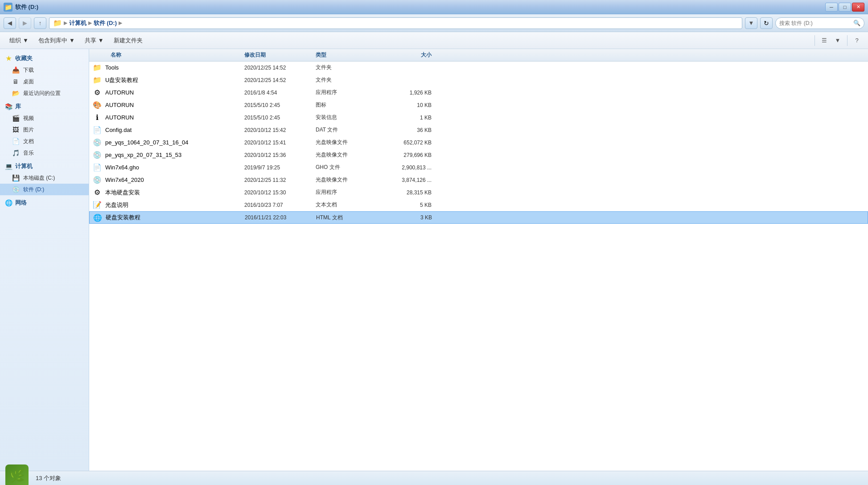 Image resolution: width=868 pixels, height=485 pixels. Describe the element at coordinates (16, 82) in the screenshot. I see `desktop-icon: 🖥` at that location.